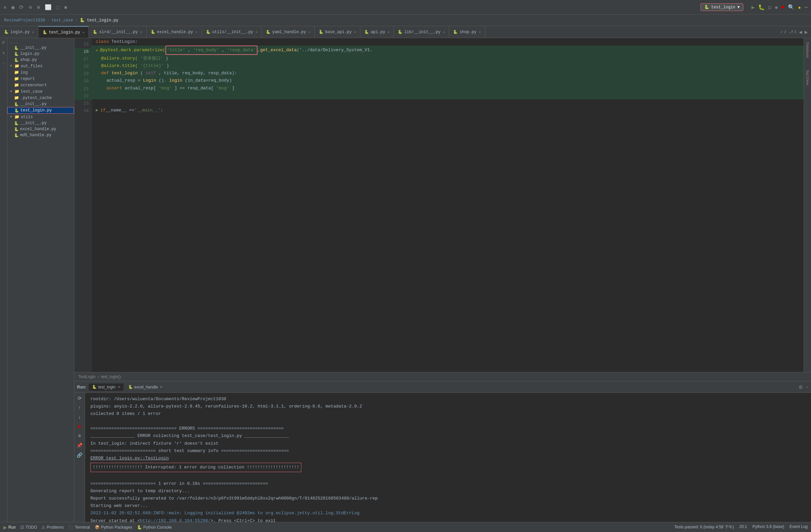  What do you see at coordinates (806, 7) in the screenshot?
I see `more-icon: ⋯` at bounding box center [806, 7].